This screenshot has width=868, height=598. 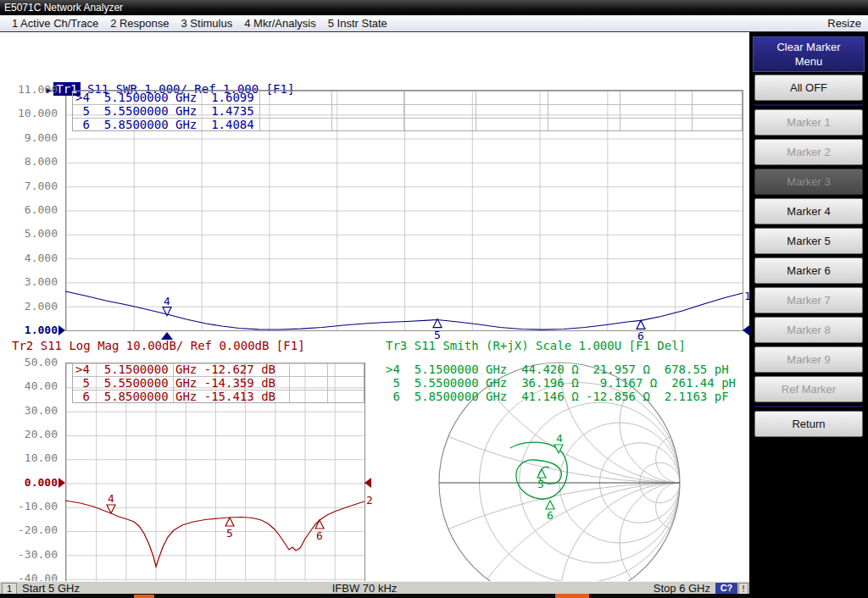 What do you see at coordinates (844, 24) in the screenshot?
I see `menu-item-resize: Resize` at bounding box center [844, 24].